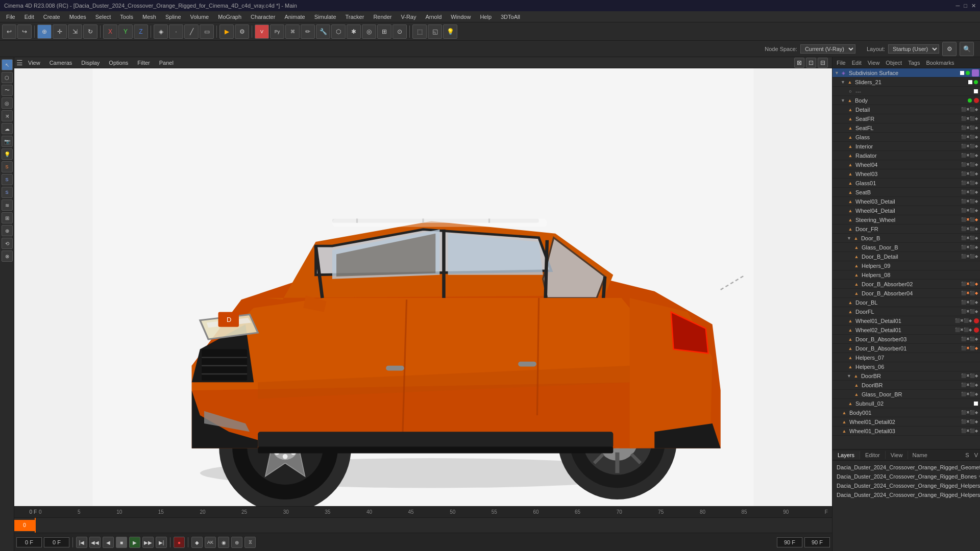 The height and width of the screenshot is (551, 980). What do you see at coordinates (7, 141) in the screenshot?
I see `tool-camera: 📷` at bounding box center [7, 141].